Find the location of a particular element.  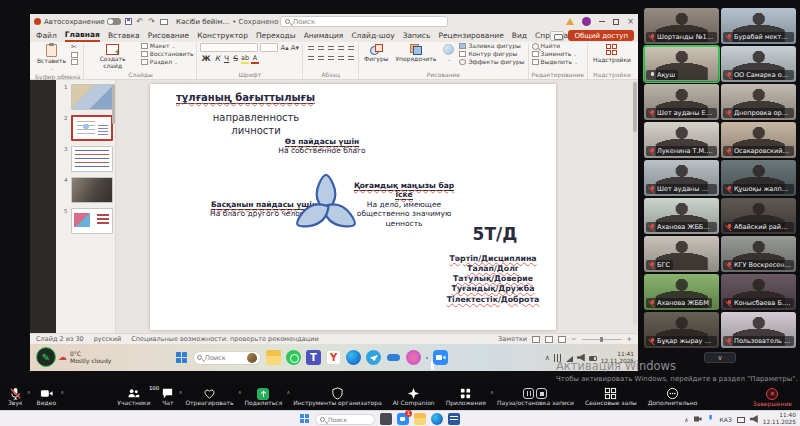

reset-button: Восстановить is located at coordinates (168, 54).